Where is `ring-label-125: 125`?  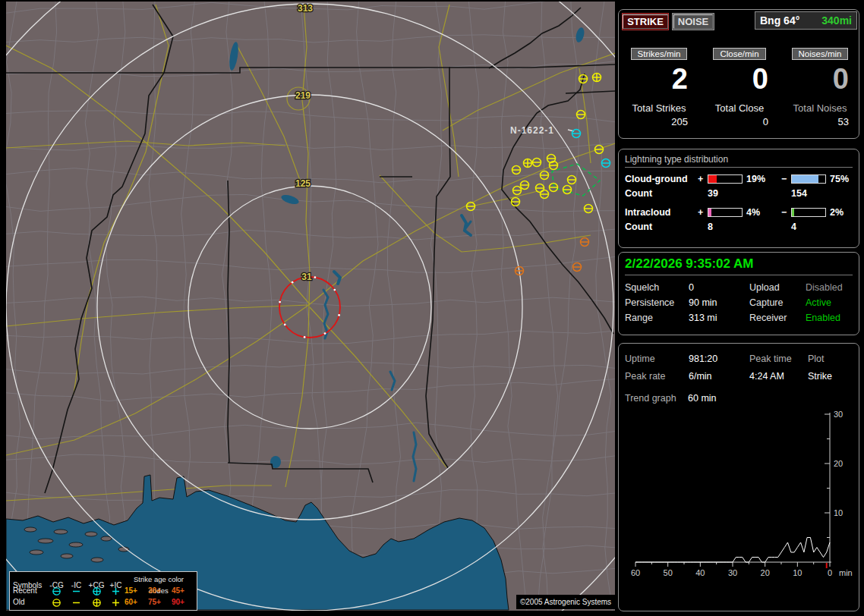 ring-label-125: 125 is located at coordinates (303, 184).